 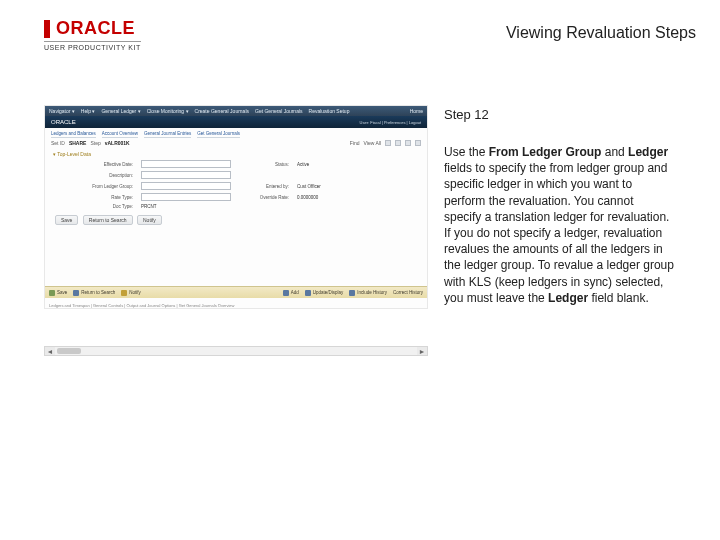 What do you see at coordinates (96, 28) in the screenshot?
I see `logo-text: ORACLE` at bounding box center [96, 28].